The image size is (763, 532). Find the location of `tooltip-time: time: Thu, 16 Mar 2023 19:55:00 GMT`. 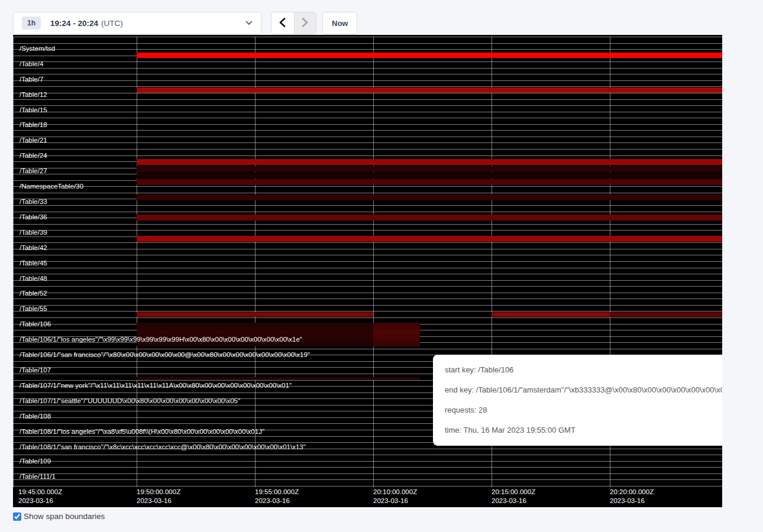

tooltip-time: time: Thu, 16 Mar 2023 19:55:00 GMT is located at coordinates (583, 430).